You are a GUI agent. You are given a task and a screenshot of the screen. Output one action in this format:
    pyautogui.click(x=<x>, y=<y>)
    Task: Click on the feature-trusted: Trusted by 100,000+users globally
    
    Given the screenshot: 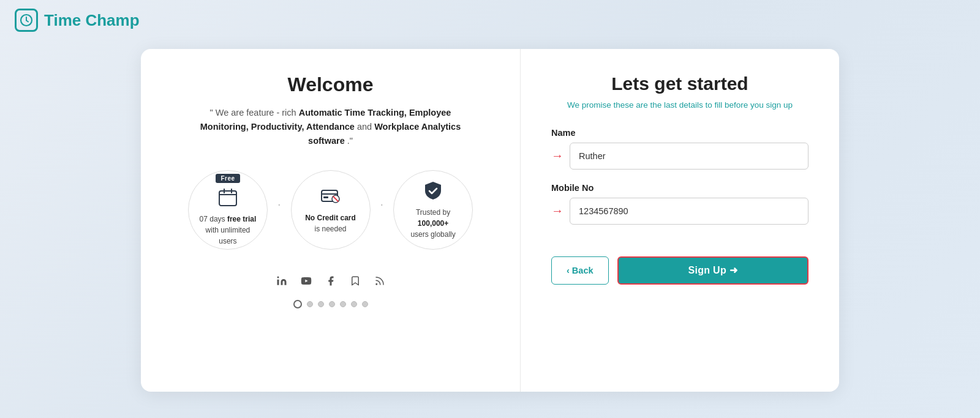 What is the action you would take?
    pyautogui.click(x=433, y=210)
    